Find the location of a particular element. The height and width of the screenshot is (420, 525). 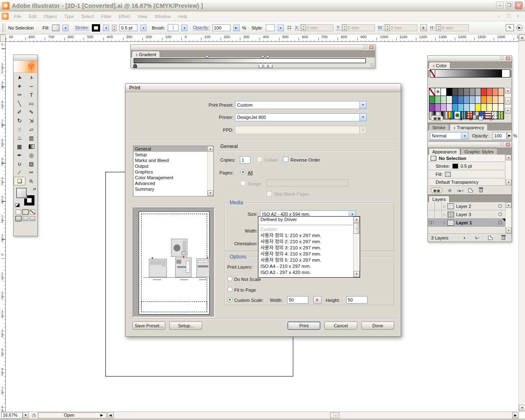

setup-button: Setup... is located at coordinates (186, 326).